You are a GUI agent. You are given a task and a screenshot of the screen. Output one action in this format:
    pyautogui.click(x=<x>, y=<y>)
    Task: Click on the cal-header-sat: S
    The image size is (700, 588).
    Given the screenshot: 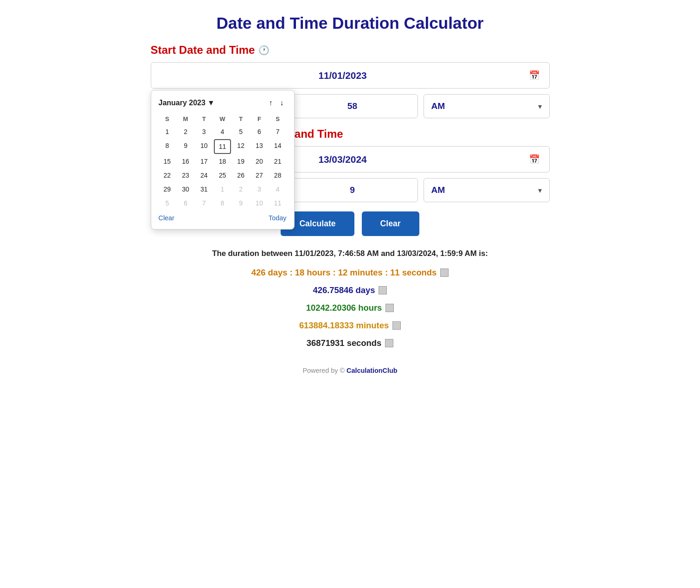 What is the action you would take?
    pyautogui.click(x=278, y=119)
    